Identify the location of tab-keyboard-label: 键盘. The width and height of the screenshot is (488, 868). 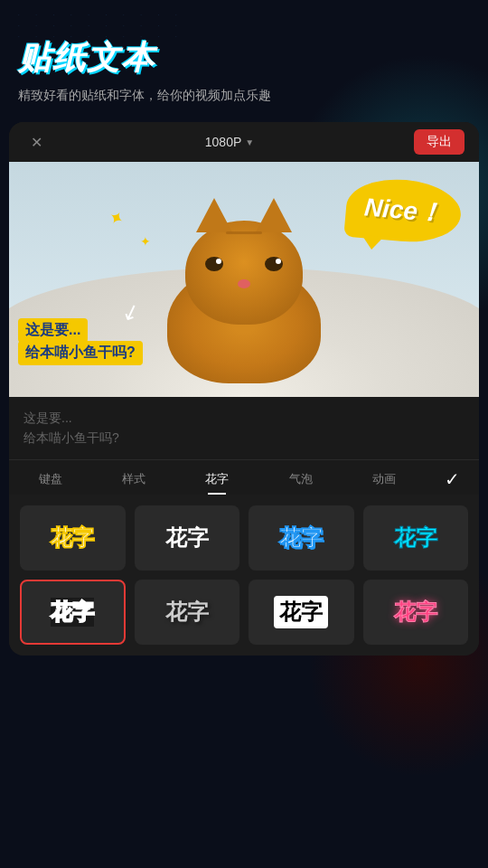
(51, 479).